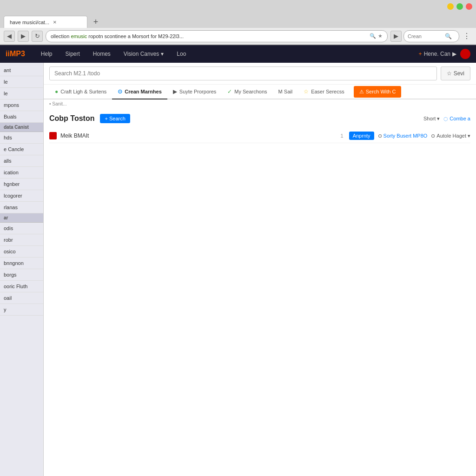 This screenshot has width=476, height=476. Describe the element at coordinates (251, 92) in the screenshot. I see `tab-my-label: My Searchons` at that location.